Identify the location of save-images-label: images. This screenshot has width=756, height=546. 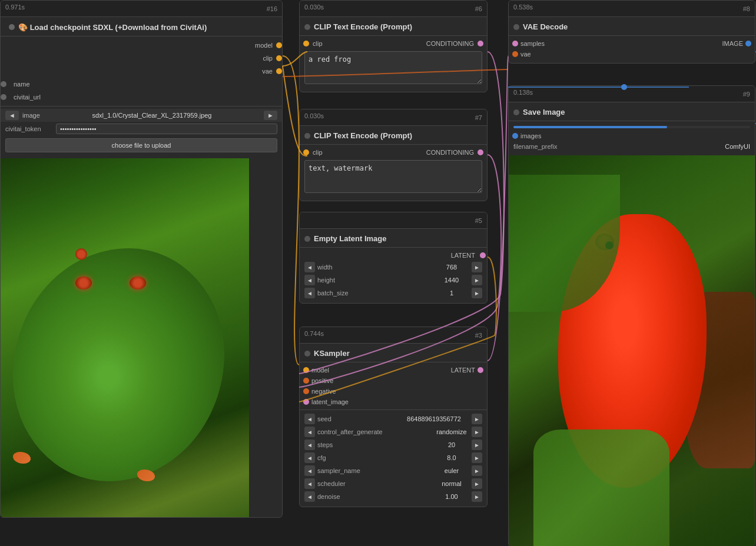
(531, 136).